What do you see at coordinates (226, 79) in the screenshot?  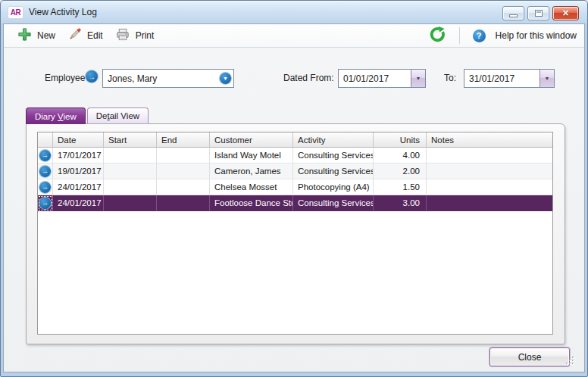 I see `employee-dropdown-icon: ▼` at bounding box center [226, 79].